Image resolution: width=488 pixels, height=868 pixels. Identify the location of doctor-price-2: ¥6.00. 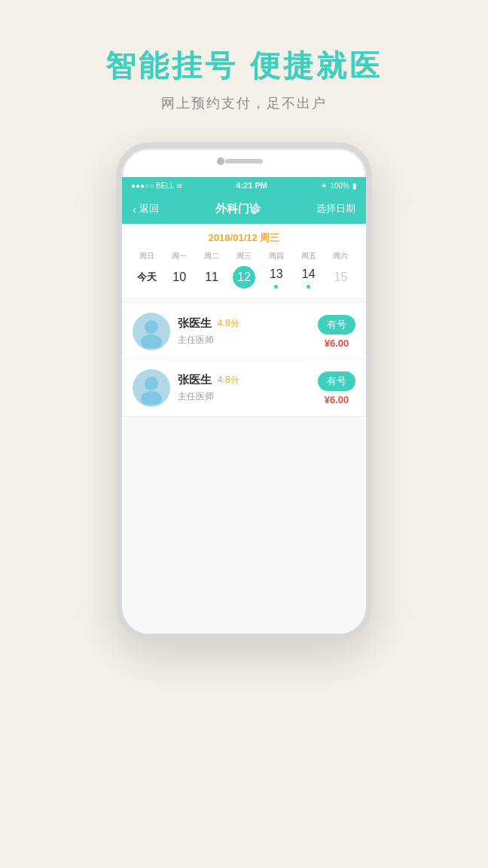
(337, 399).